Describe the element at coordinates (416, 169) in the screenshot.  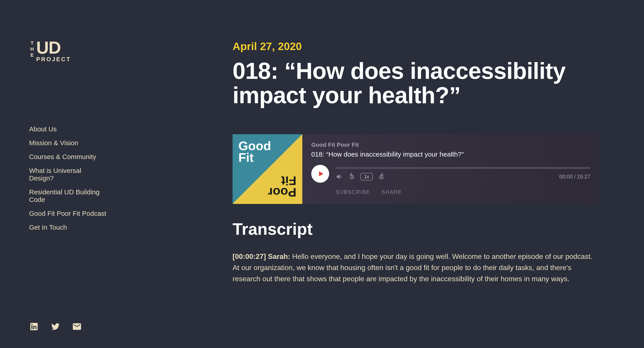
I see `audio-player: Good Fit Poor Fit Good Fit Poor Fit 018:…` at that location.